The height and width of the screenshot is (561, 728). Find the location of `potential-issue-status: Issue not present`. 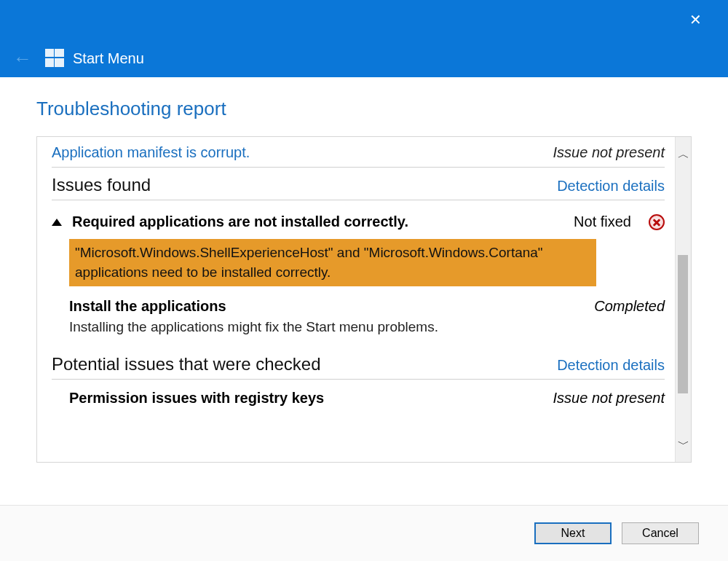

potential-issue-status: Issue not present is located at coordinates (609, 398).